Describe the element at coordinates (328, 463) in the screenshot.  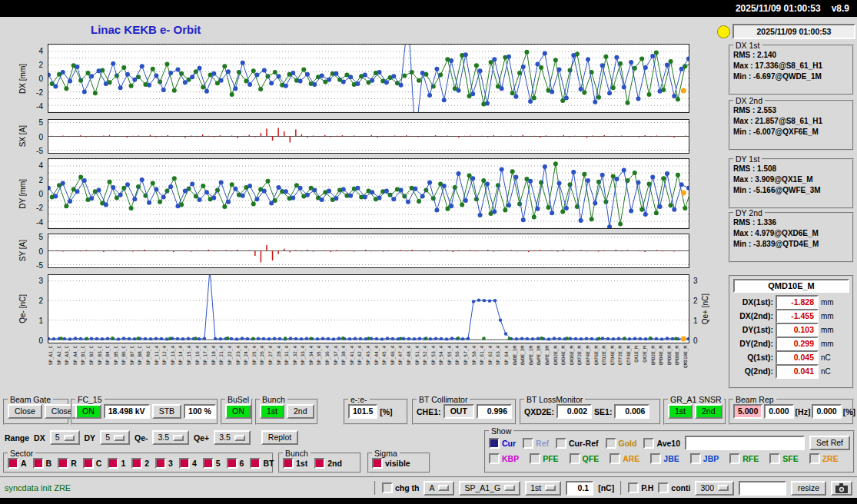
I see `bunch-2nd-checkbox: 2nd` at that location.